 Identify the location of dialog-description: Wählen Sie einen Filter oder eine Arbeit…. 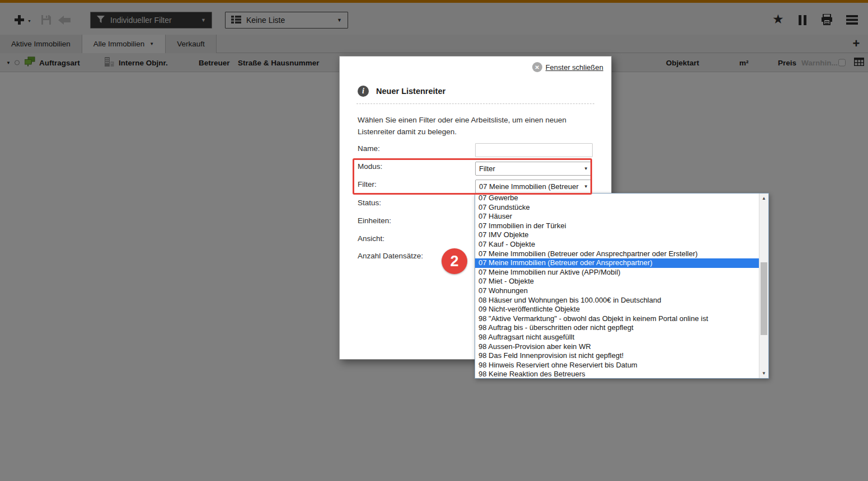
(468, 126).